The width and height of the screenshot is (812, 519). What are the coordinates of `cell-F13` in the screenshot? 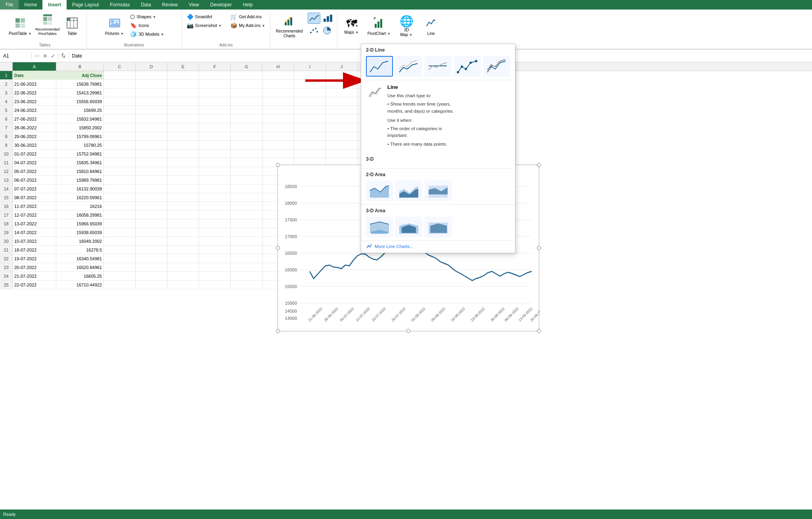 It's located at (215, 180).